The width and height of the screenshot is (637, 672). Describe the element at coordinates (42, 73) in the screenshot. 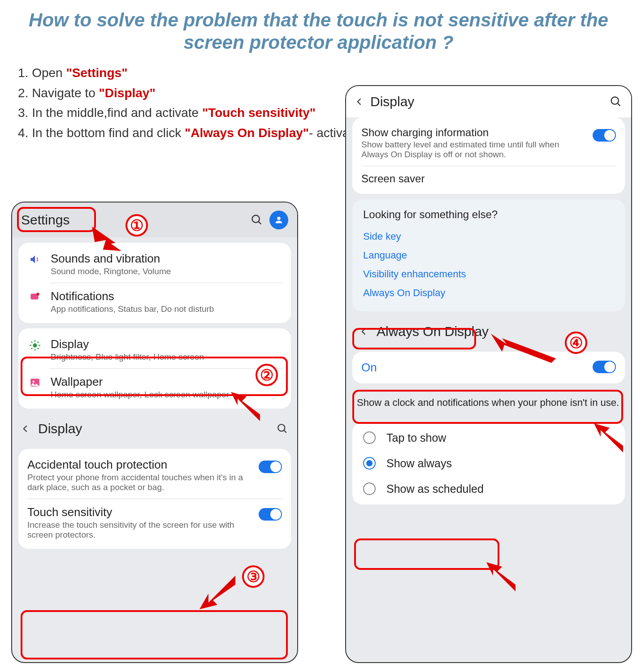

I see `step-text: 1. Open` at that location.